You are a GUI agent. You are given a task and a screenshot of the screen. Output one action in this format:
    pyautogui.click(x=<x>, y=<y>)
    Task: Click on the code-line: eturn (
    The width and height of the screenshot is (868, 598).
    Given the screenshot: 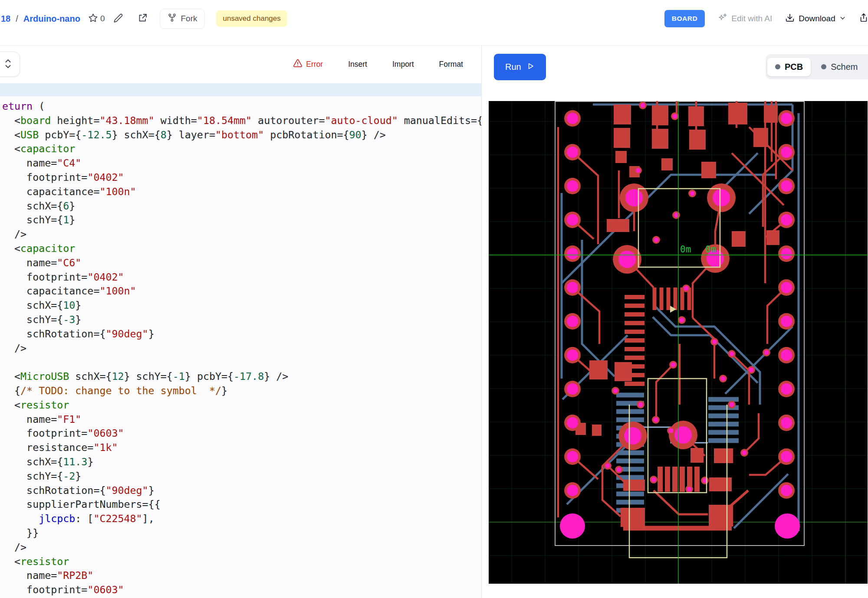 What is the action you would take?
    pyautogui.click(x=242, y=107)
    